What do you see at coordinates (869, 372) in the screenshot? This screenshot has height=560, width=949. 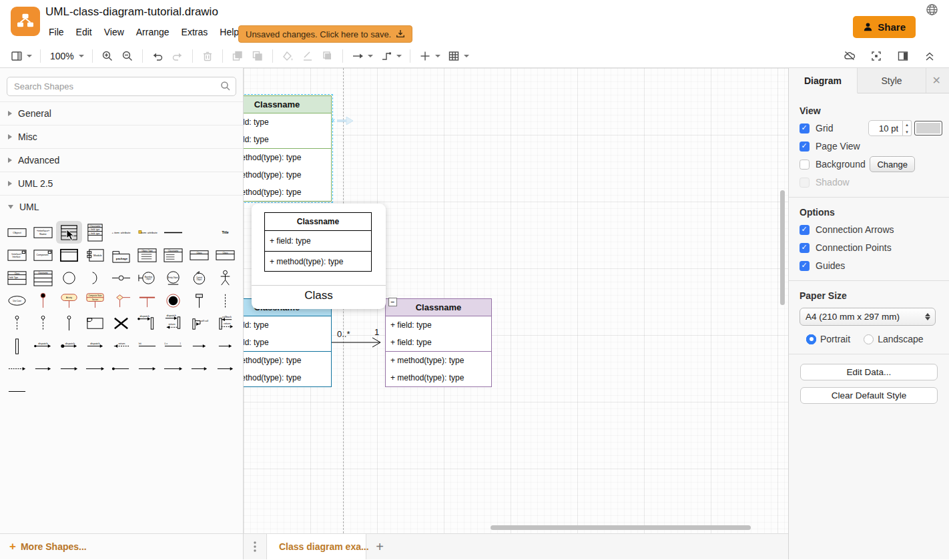 I see `edit-data-button: Edit Data...` at bounding box center [869, 372].